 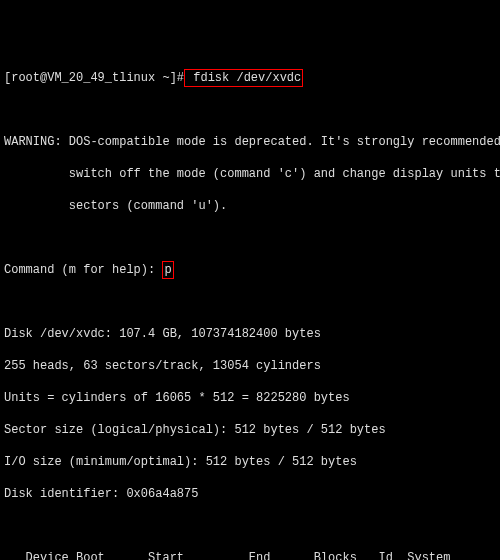 What do you see at coordinates (252, 174) in the screenshot?
I see `warning-line-2: switch off the mode (command 'c') and ch…` at bounding box center [252, 174].